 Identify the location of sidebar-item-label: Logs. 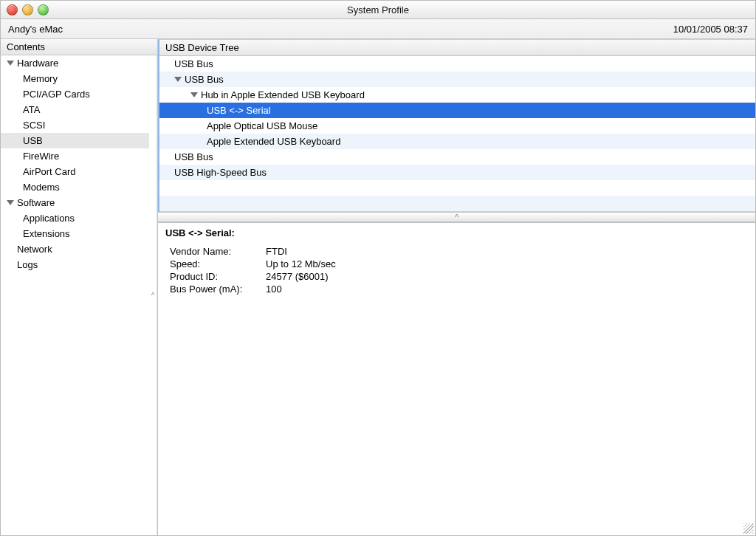
(27, 264).